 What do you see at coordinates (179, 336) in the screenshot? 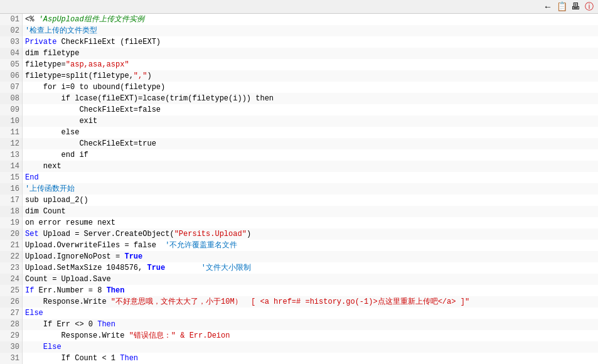
I see `token: "错误信息：" & Err.Deion` at bounding box center [179, 336].